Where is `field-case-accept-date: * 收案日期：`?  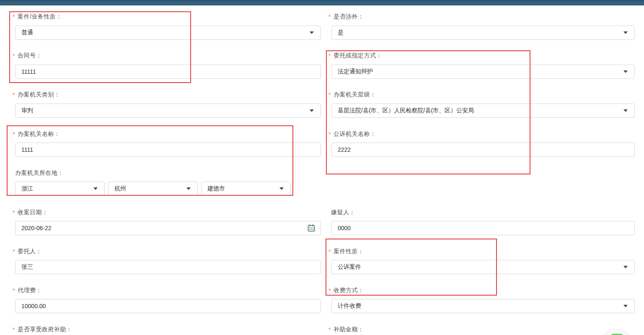 field-case-accept-date: * 收案日期： is located at coordinates (30, 213).